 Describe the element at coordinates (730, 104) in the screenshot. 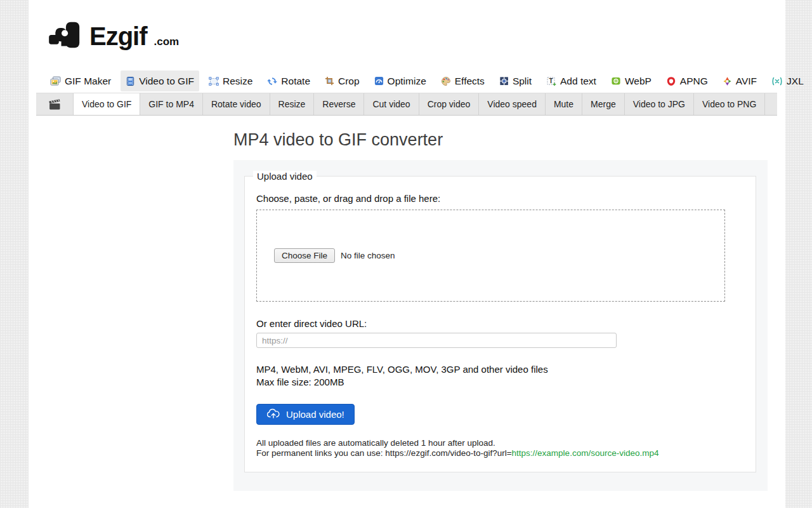

I see `subtab-label: Video to PNG` at that location.